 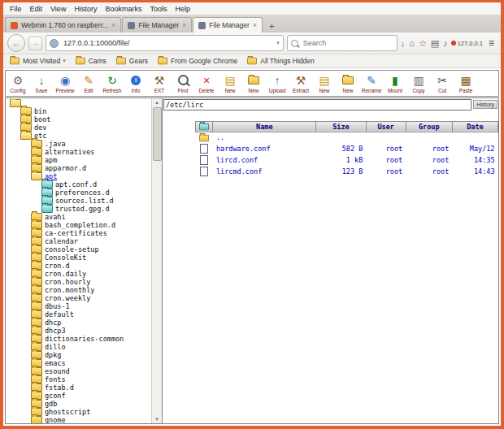 I want to click on config-button-1: ⚙Config, so click(x=18, y=83).